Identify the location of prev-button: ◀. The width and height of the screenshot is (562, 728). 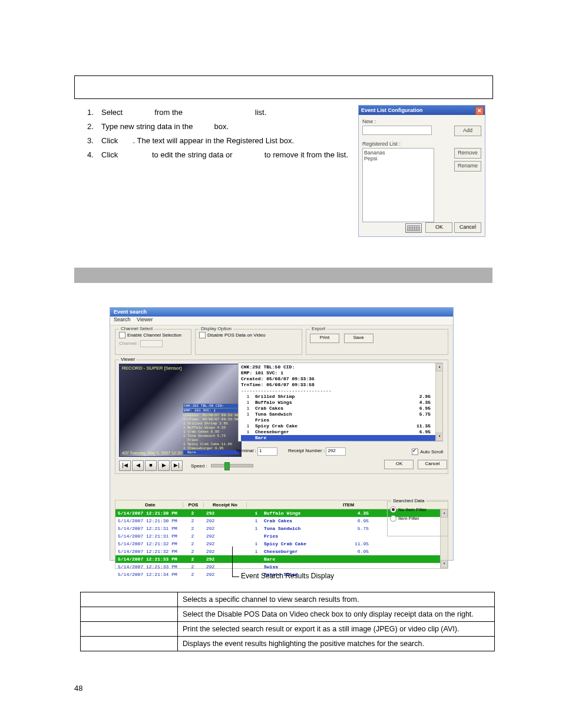
(138, 466).